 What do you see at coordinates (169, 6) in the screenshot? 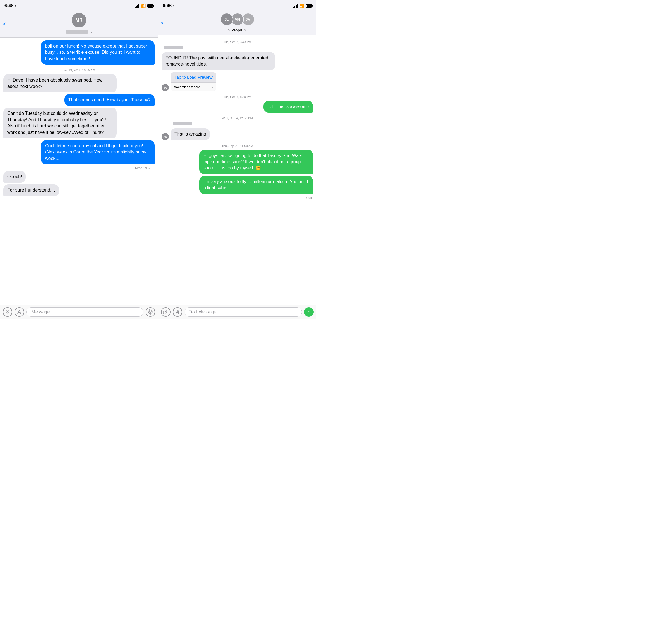
I see `right-time: 6:46 ↑` at bounding box center [169, 6].